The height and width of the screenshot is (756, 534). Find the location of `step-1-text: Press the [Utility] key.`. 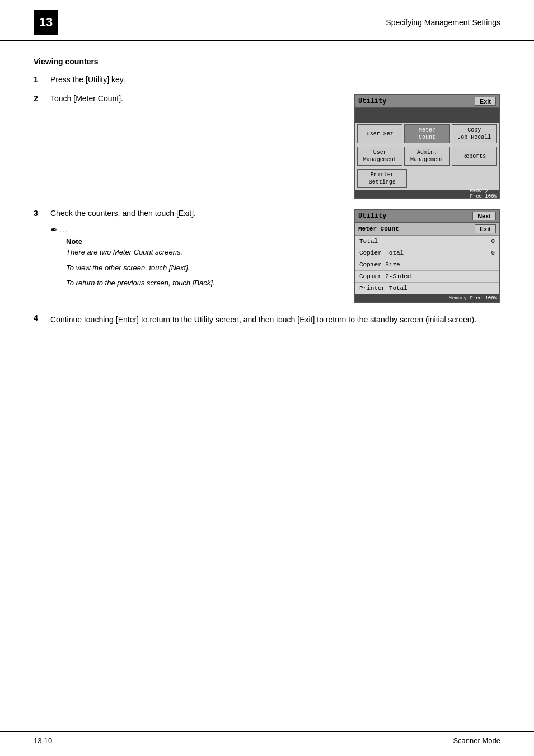

step-1-text: Press the [Utility] key. is located at coordinates (88, 79).